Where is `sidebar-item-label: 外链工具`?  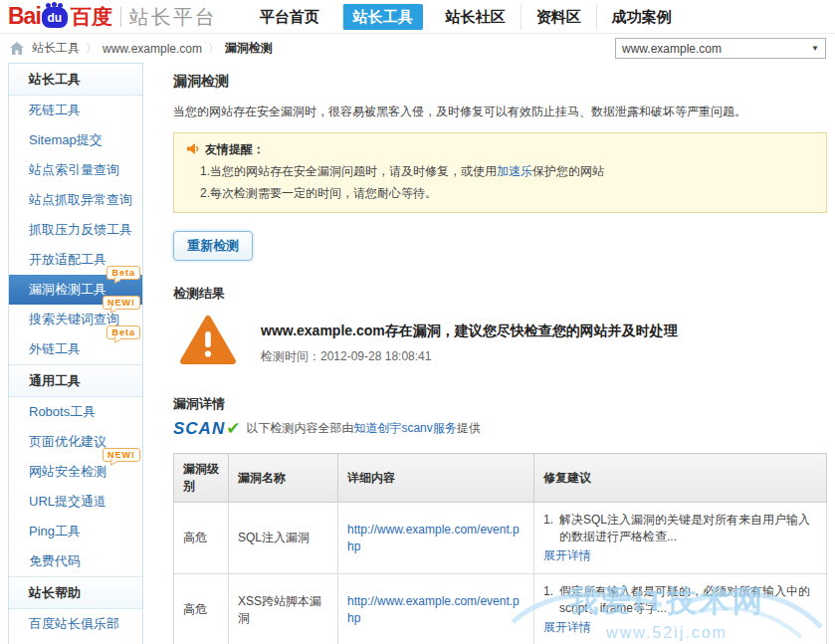
sidebar-item-label: 外链工具 is located at coordinates (55, 348).